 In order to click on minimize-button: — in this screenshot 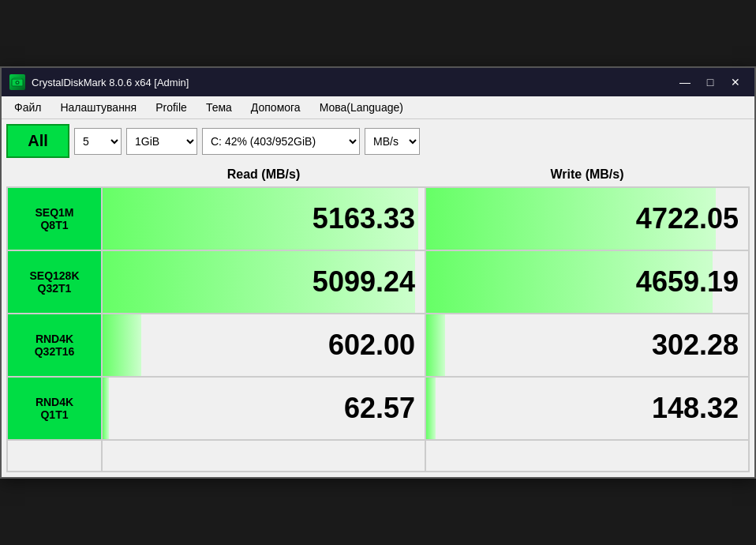, I will do `click(685, 82)`.